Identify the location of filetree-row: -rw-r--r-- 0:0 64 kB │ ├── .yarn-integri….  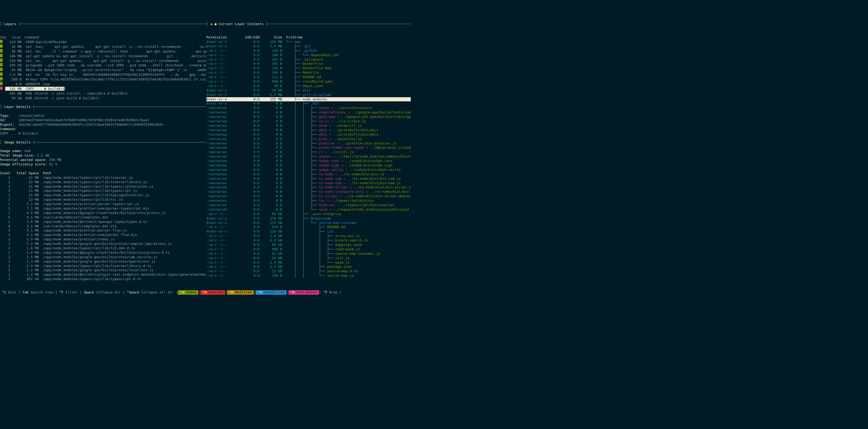
(309, 214).